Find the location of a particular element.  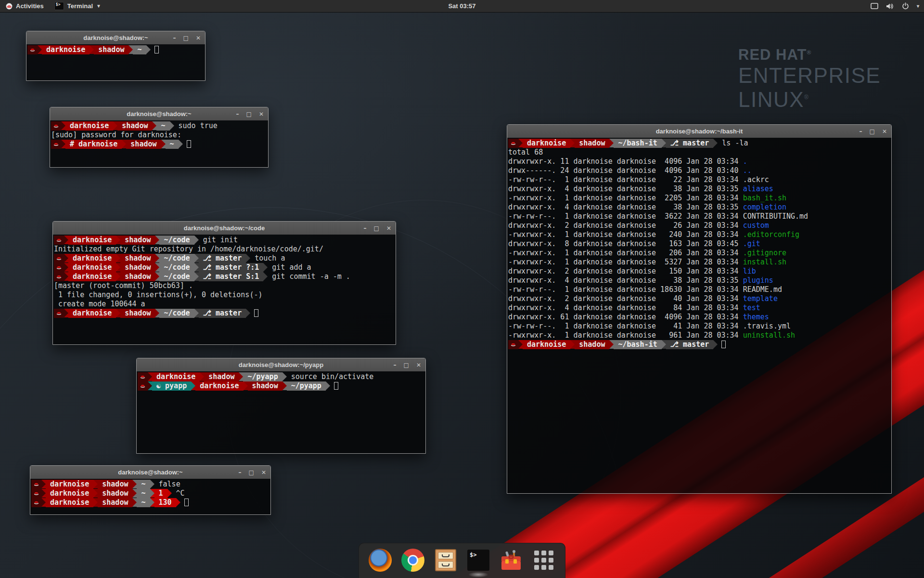

terminal-prompt-line: darknoiseshadow~/bash-it⎇ master ls -la is located at coordinates (700, 144).